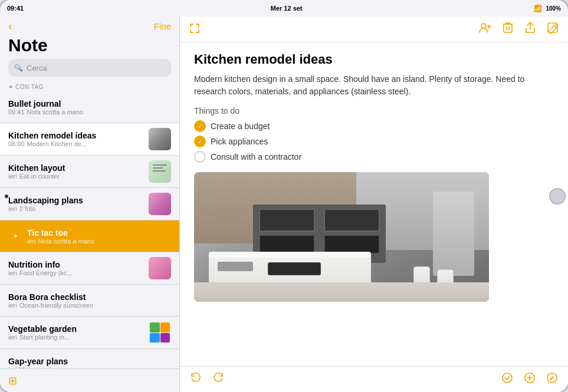 This screenshot has width=568, height=392. I want to click on note-item-content: Kitchen layout ieri Eat-in counter, so click(76, 172).